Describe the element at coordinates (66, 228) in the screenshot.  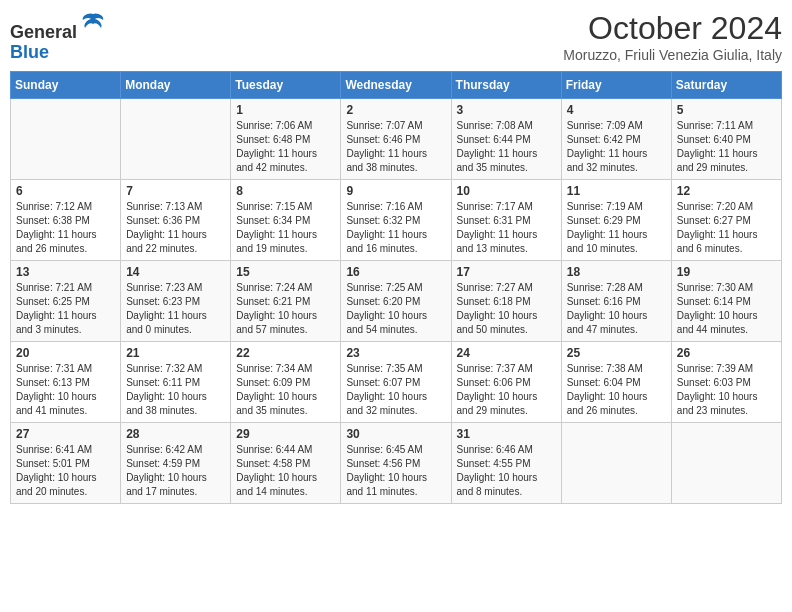
I see `day-info: Sunrise: 7:12 AM Sunset: 6:38 PM Dayligh…` at that location.